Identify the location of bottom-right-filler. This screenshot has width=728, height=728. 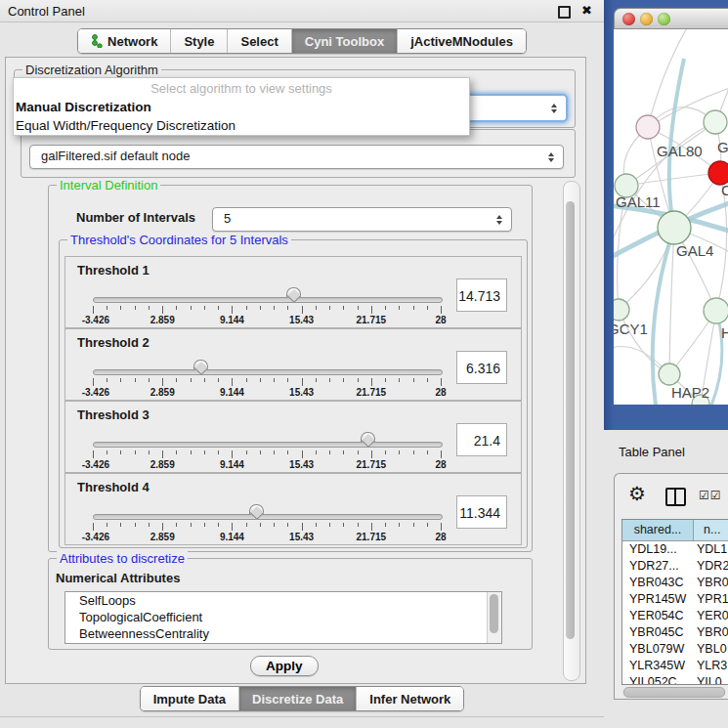
(666, 713).